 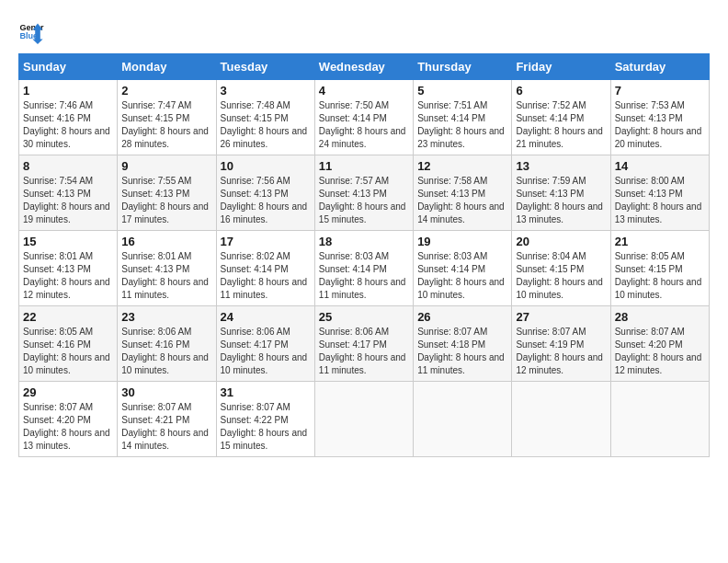 What do you see at coordinates (68, 125) in the screenshot?
I see `day-info: Sunrise: 7:46 AMSunset: 4:16 PMDaylight:…` at bounding box center [68, 125].